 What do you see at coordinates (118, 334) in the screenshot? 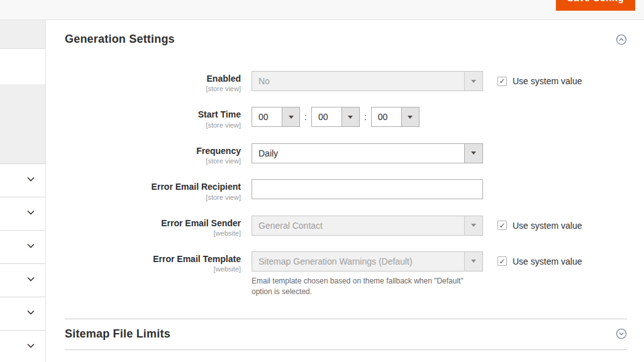
I see `section-title-sitemap-file-limits: Sitemap File Limits` at bounding box center [118, 334].